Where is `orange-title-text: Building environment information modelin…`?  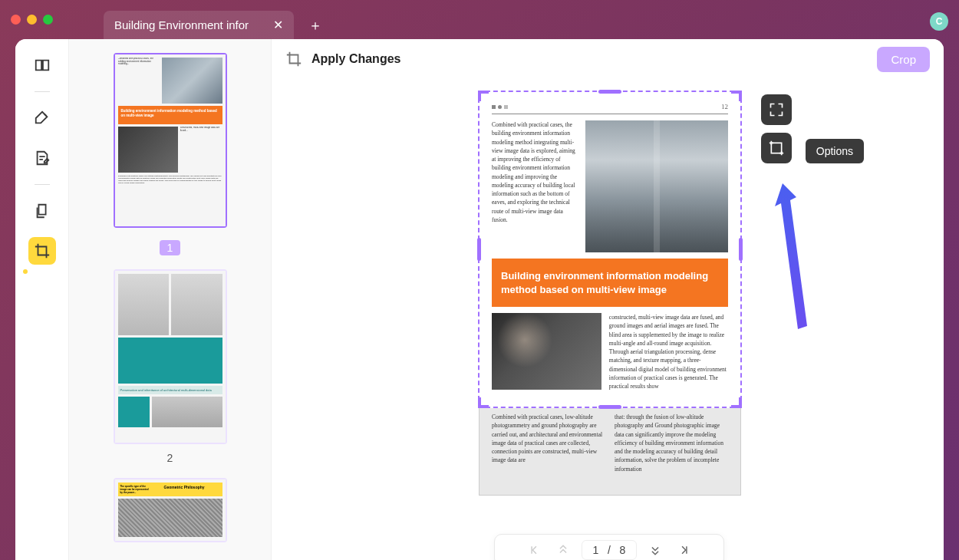
orange-title-text: Building environment information modelin… is located at coordinates (610, 282).